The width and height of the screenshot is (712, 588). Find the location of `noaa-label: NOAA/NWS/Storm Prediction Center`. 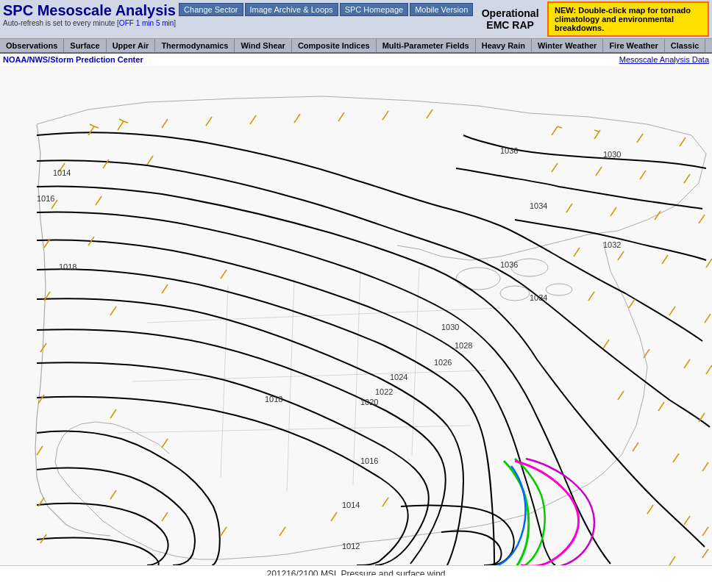

noaa-label: NOAA/NWS/Storm Prediction Center is located at coordinates (74, 60).